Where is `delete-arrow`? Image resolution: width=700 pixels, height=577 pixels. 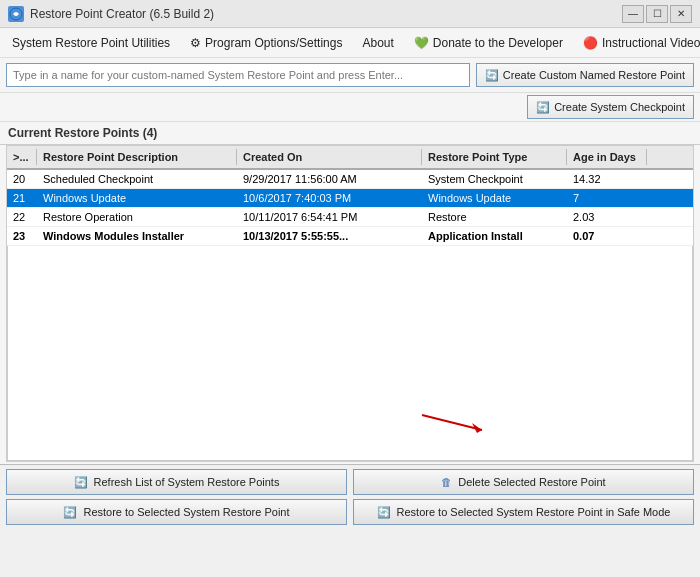 delete-arrow is located at coordinates (457, 420).